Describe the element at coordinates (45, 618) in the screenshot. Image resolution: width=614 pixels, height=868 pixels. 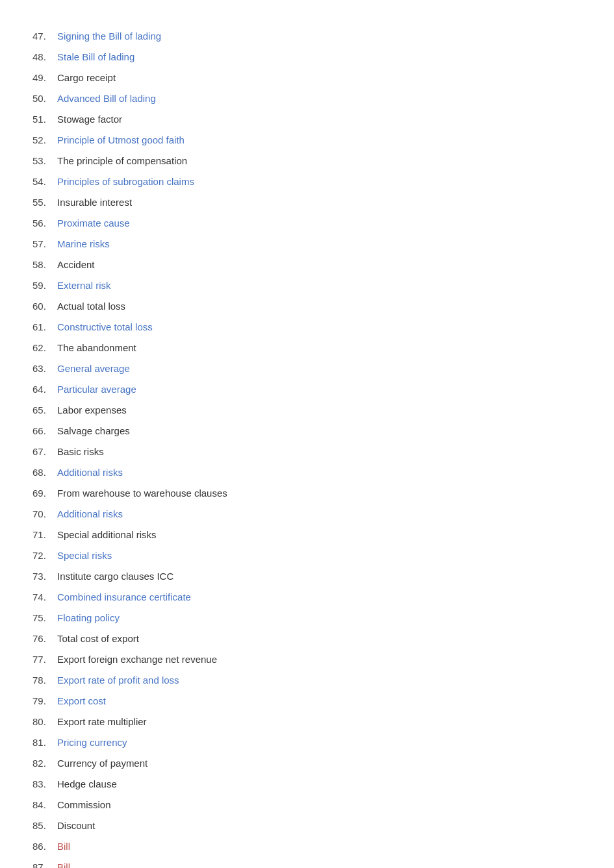
I see `item-number: 75.` at that location.